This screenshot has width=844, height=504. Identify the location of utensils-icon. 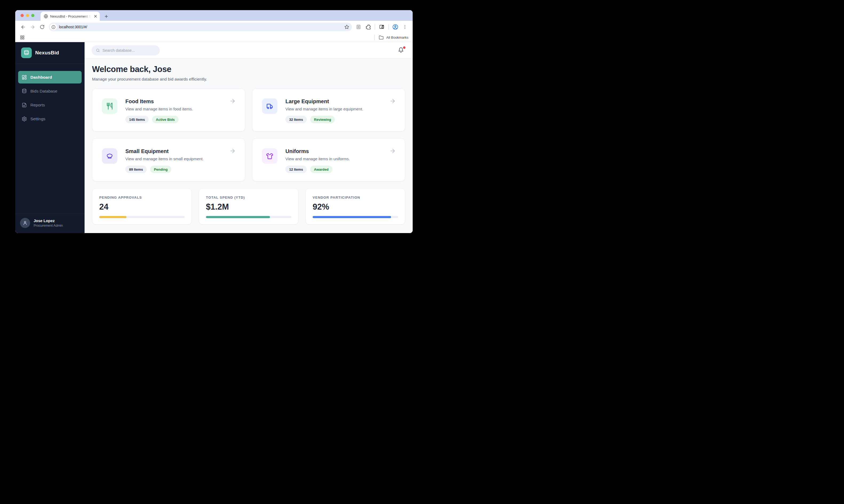
(110, 106).